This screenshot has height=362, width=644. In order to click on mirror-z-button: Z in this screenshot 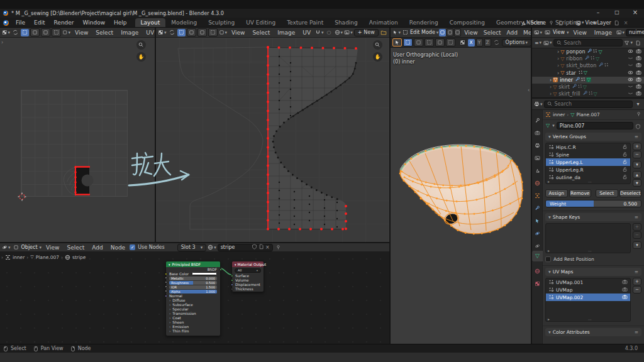, I will do `click(488, 43)`.